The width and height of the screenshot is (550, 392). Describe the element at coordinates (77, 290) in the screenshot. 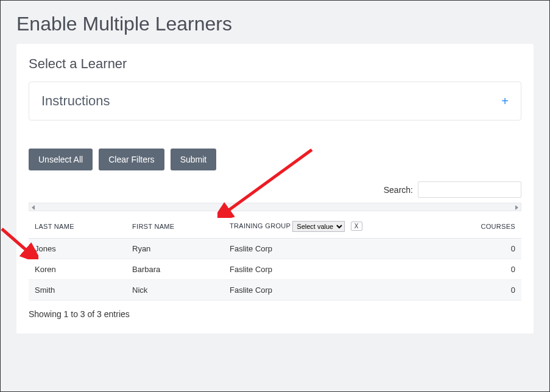

I see `cell-last-name: Smith` at that location.